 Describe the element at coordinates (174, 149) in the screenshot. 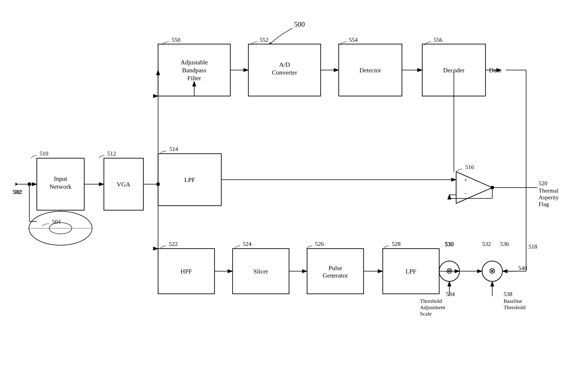

I see `ref-514-label: 514` at that location.